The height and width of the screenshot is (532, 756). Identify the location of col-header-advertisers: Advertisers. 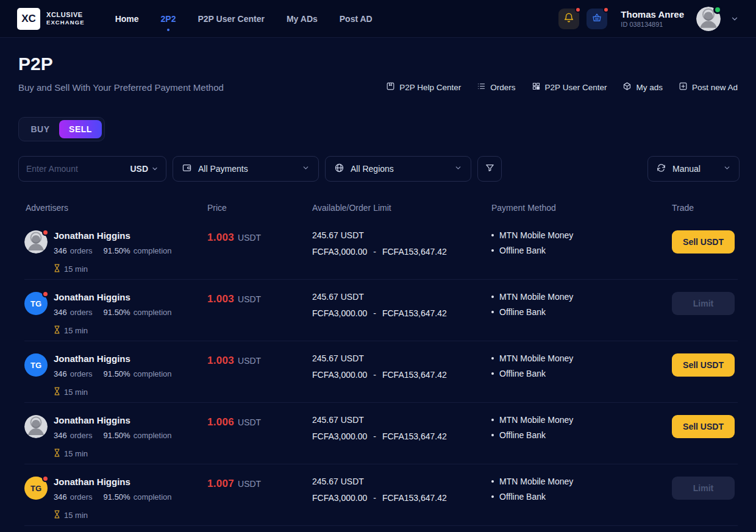
(116, 208).